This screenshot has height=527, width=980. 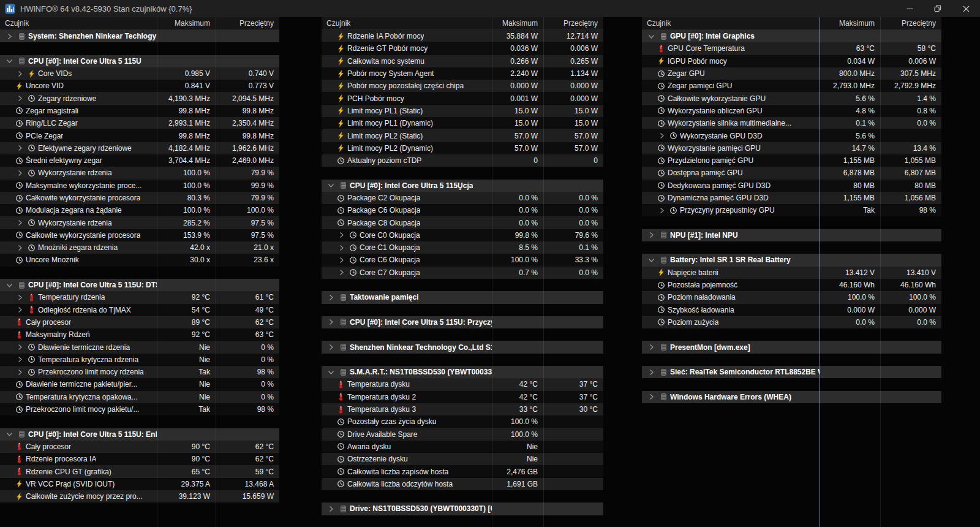 I want to click on section-header-row: PresentMon [dwm.exe], so click(x=791, y=347).